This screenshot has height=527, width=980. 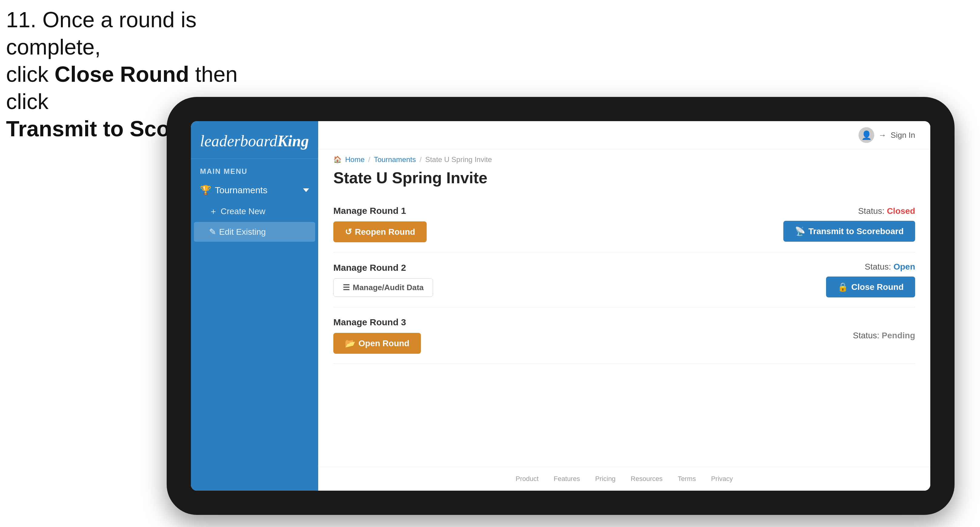 I want to click on footer-terms: Terms, so click(x=687, y=479).